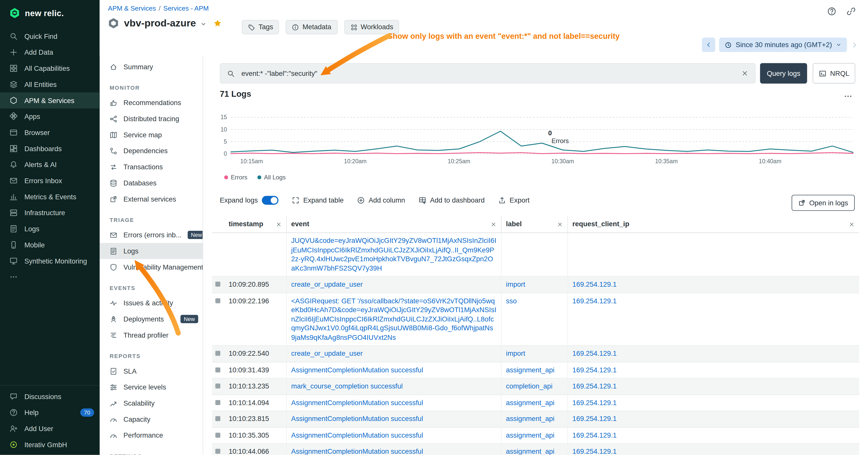 The height and width of the screenshot is (455, 868). Describe the element at coordinates (855, 45) in the screenshot. I see `time-range-forward-icon` at that location.